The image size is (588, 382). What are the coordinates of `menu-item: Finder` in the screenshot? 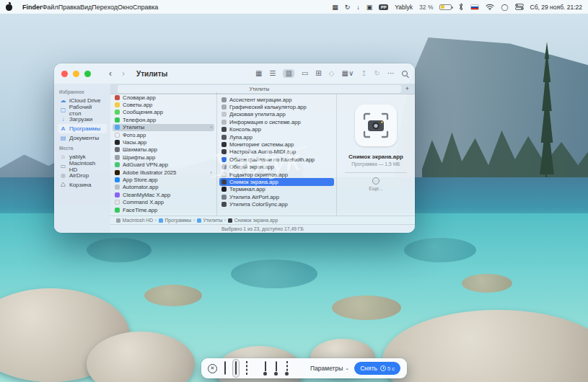 It's located at (32, 7).